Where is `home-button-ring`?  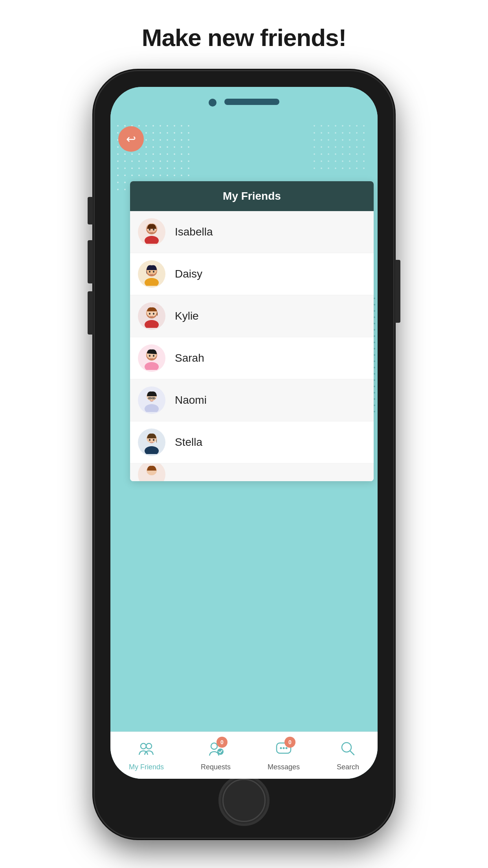 home-button-ring is located at coordinates (244, 800).